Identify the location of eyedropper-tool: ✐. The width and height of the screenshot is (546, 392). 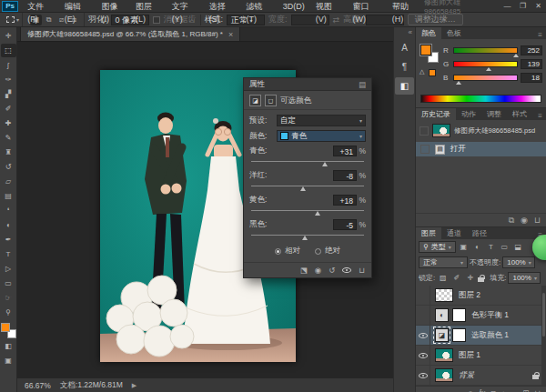
(9, 109).